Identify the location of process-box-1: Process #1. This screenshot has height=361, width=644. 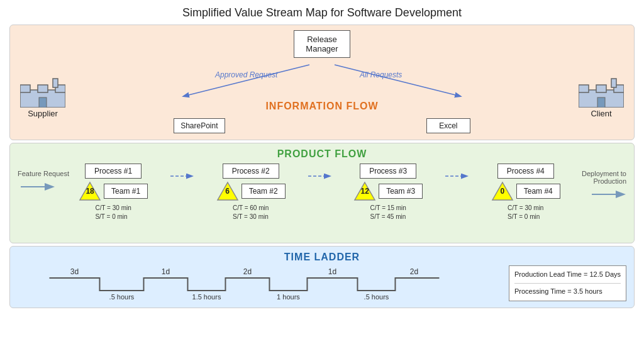
(113, 171).